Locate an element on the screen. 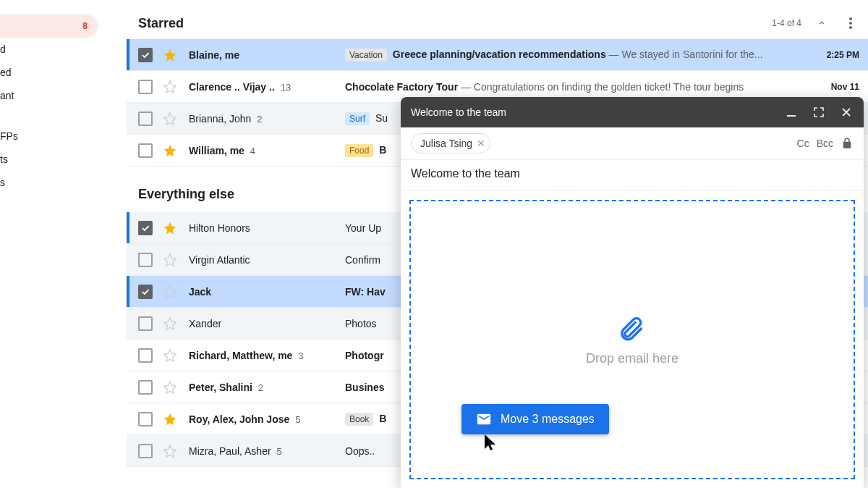 The width and height of the screenshot is (868, 488). section-title: Starred is located at coordinates (161, 23).